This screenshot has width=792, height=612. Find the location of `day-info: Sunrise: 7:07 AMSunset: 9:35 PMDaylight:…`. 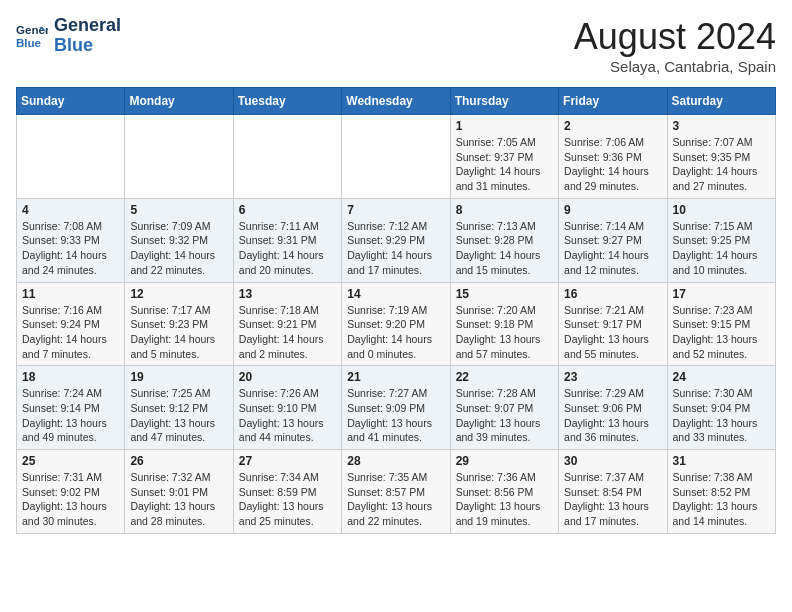

day-info: Sunrise: 7:07 AMSunset: 9:35 PMDaylight:… is located at coordinates (722, 164).